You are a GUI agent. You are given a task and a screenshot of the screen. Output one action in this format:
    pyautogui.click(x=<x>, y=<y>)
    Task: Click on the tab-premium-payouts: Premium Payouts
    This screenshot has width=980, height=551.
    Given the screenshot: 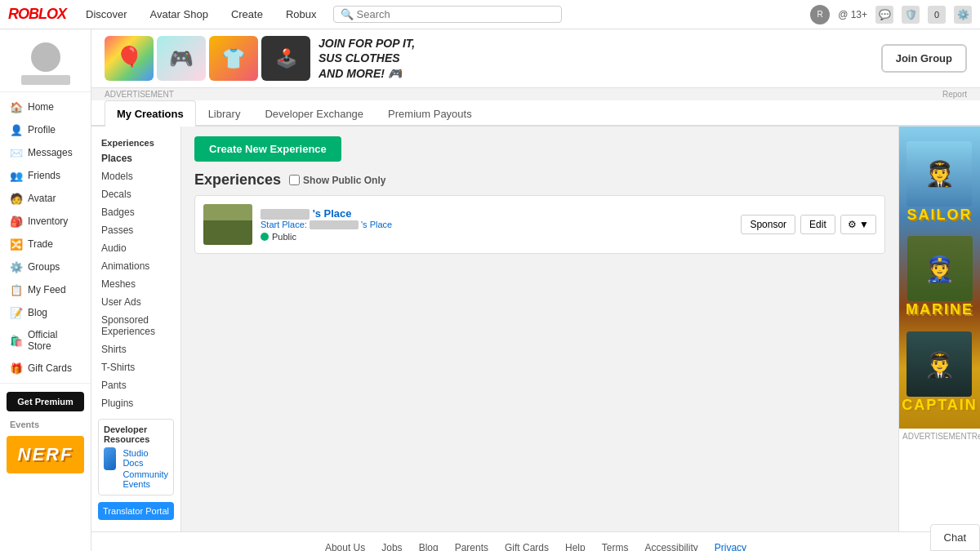 What is the action you would take?
    pyautogui.click(x=430, y=113)
    